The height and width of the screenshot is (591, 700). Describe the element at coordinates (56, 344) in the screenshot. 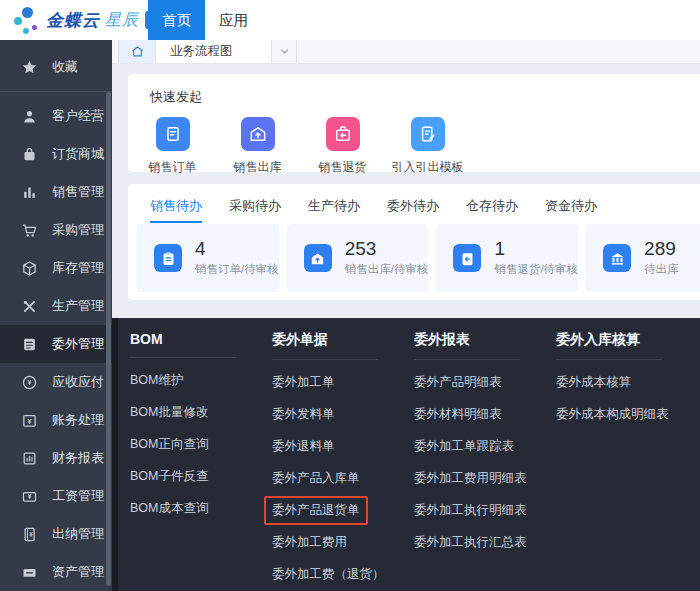

I see `sidebar-menu: 客户经营订货商城销售管理采购管理库存管理生产管理委外管理¥应收应付¥账务处理财务…` at that location.